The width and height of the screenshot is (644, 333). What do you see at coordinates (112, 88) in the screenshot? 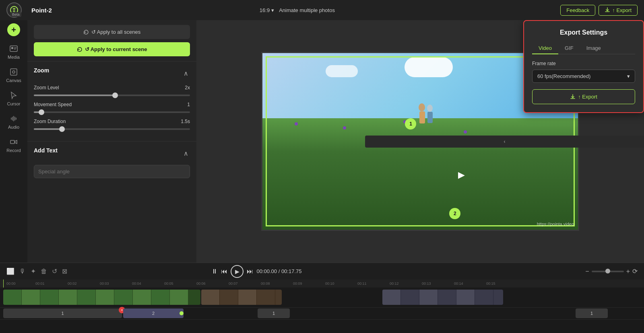
I see `zoom-level-row: Zoom Level 2x` at bounding box center [112, 88].